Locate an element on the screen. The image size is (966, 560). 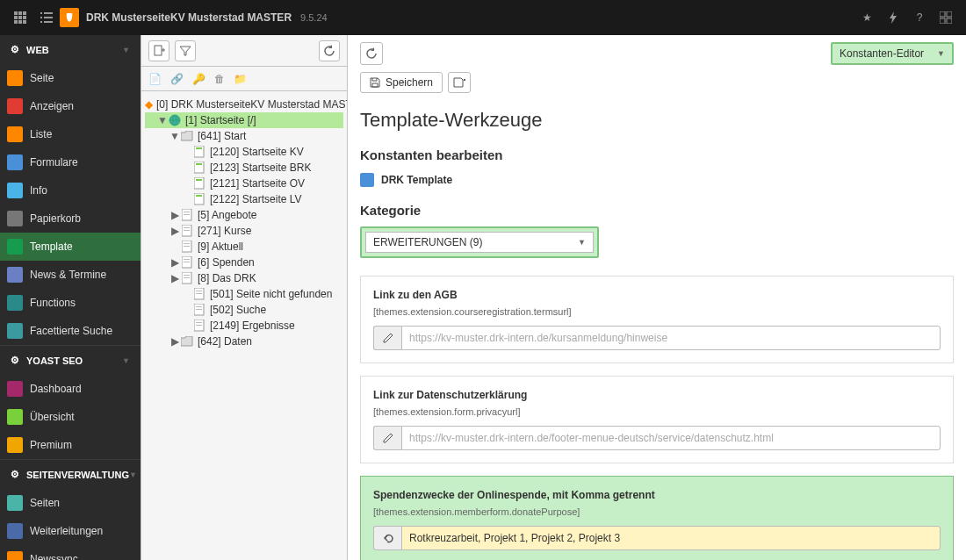
refresh-button is located at coordinates (371, 54).